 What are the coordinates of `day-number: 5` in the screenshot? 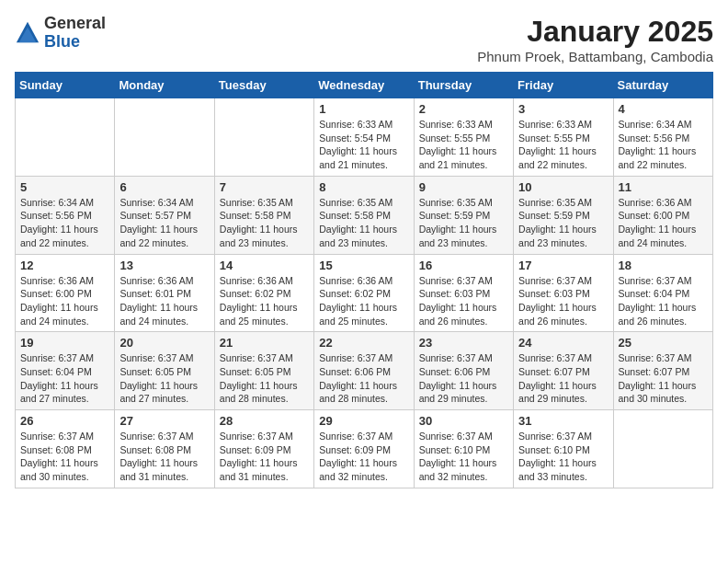 It's located at (64, 188).